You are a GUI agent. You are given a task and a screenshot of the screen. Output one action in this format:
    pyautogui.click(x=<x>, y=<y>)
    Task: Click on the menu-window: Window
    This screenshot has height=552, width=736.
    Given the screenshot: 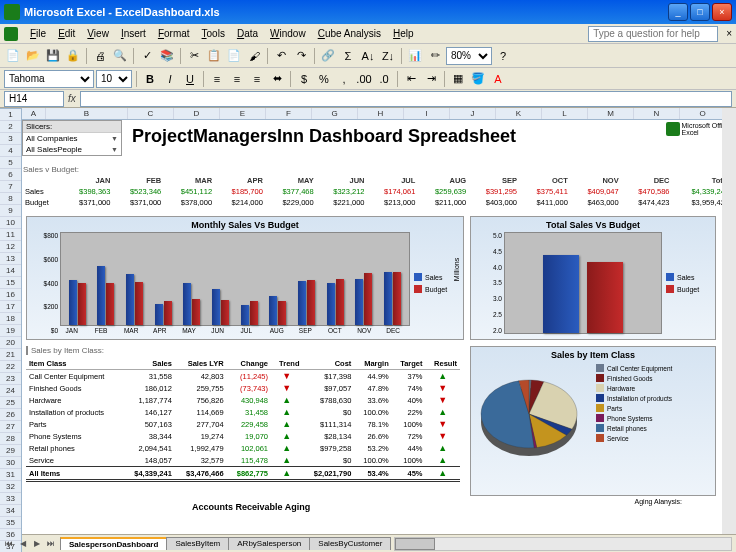 What is the action you would take?
    pyautogui.click(x=288, y=34)
    